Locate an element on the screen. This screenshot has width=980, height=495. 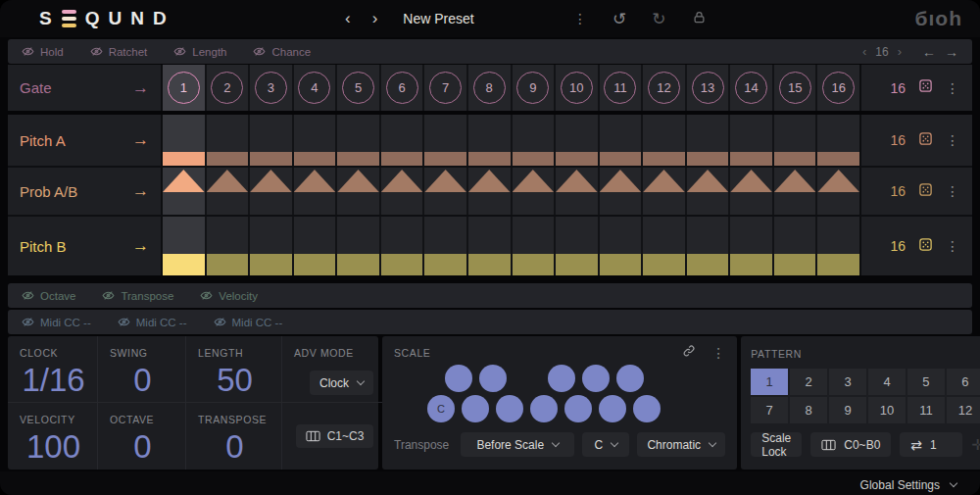
gate-step-15: 15 is located at coordinates (796, 88).